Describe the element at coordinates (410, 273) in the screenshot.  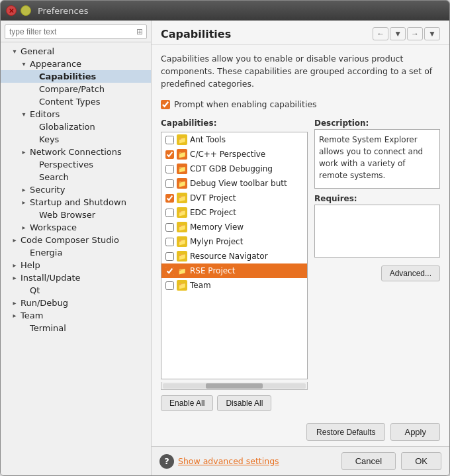
I see `advanced-button: Advanced...` at that location.